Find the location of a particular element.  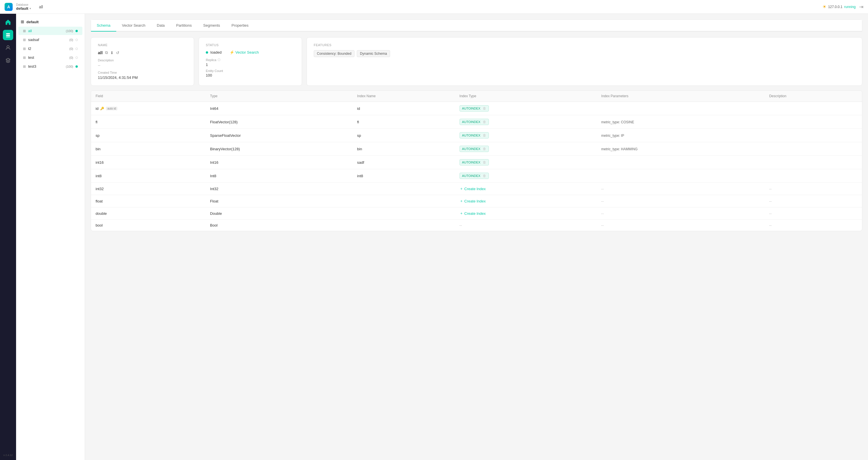

field-name-text: int32 is located at coordinates (100, 189).